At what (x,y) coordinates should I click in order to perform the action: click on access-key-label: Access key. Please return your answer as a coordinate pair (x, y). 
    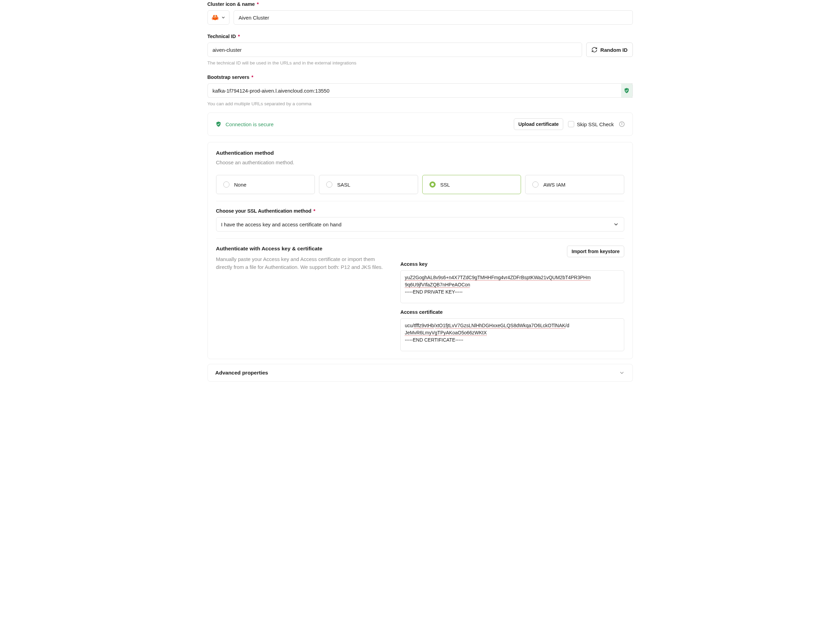
    Looking at the image, I should click on (512, 264).